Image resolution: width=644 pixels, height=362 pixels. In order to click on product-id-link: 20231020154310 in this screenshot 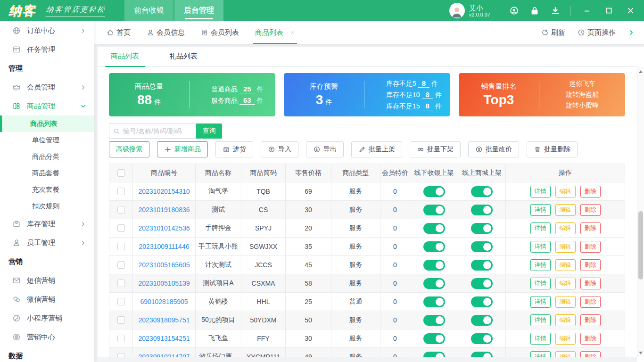, I will do `click(164, 191)`.